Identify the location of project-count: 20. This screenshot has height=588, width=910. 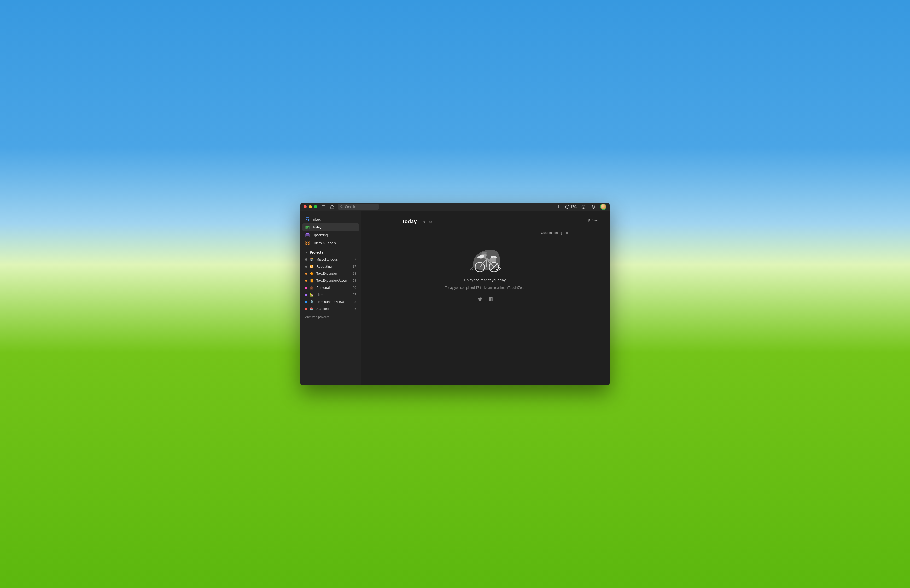
(354, 288).